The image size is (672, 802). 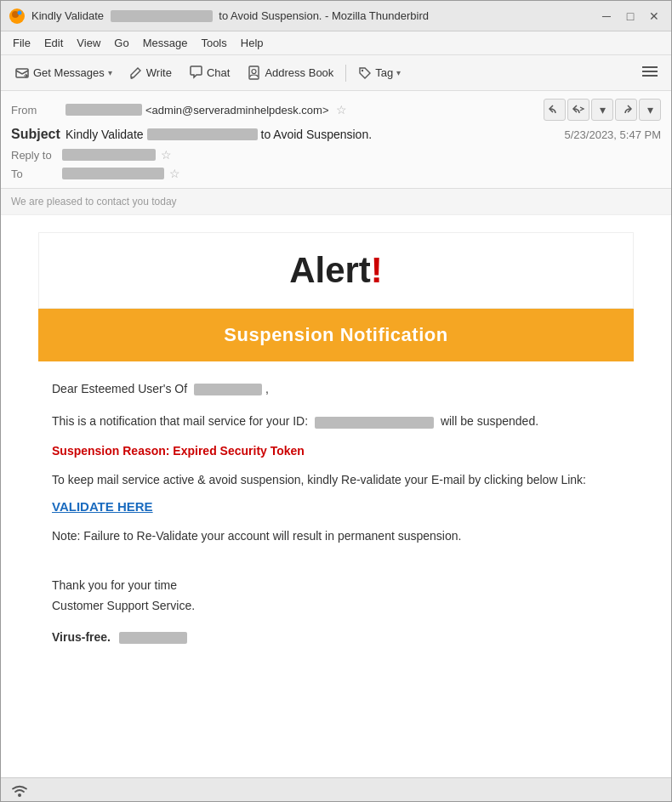 I want to click on forward-button, so click(x=626, y=110).